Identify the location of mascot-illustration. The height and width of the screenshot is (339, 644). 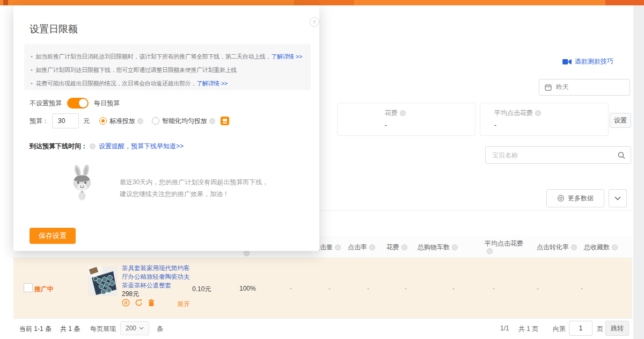
(83, 184).